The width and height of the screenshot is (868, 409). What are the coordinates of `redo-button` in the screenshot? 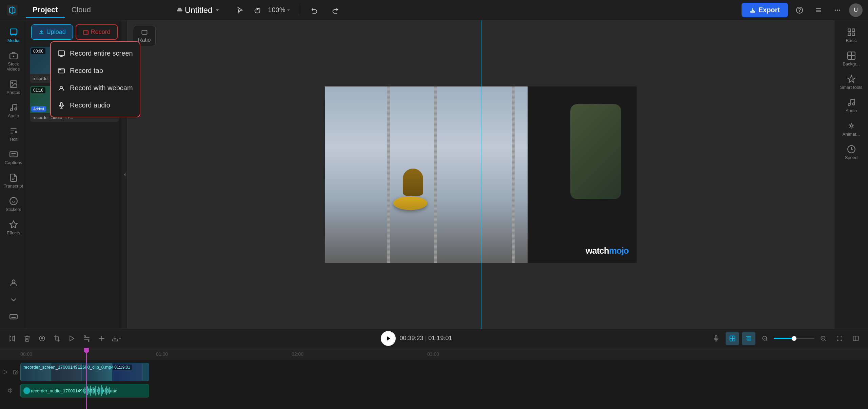 It's located at (335, 10).